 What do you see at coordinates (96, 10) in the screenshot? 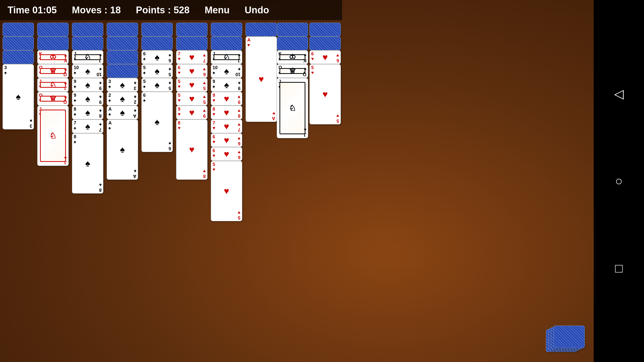
I see `moves-display: Moves : 18` at bounding box center [96, 10].